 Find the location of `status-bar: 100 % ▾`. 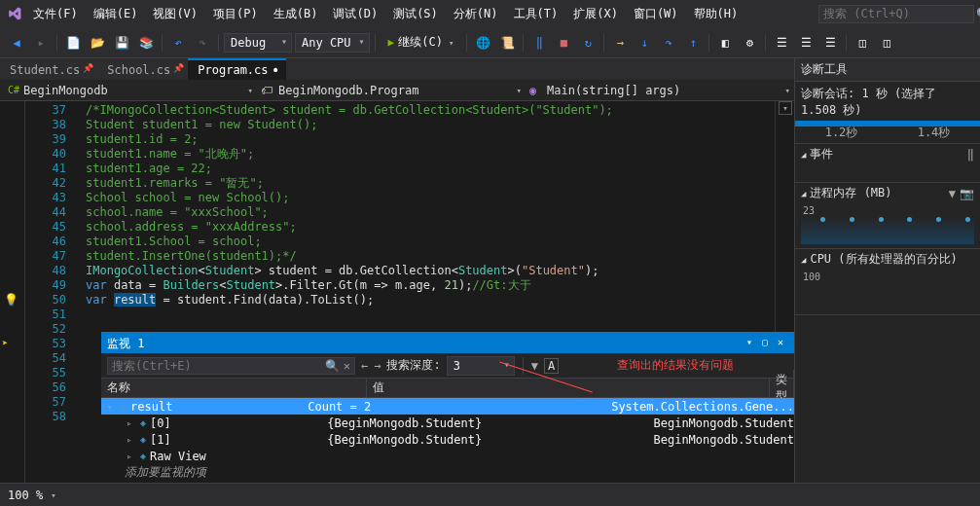

status-bar: 100 % ▾ is located at coordinates (490, 494).